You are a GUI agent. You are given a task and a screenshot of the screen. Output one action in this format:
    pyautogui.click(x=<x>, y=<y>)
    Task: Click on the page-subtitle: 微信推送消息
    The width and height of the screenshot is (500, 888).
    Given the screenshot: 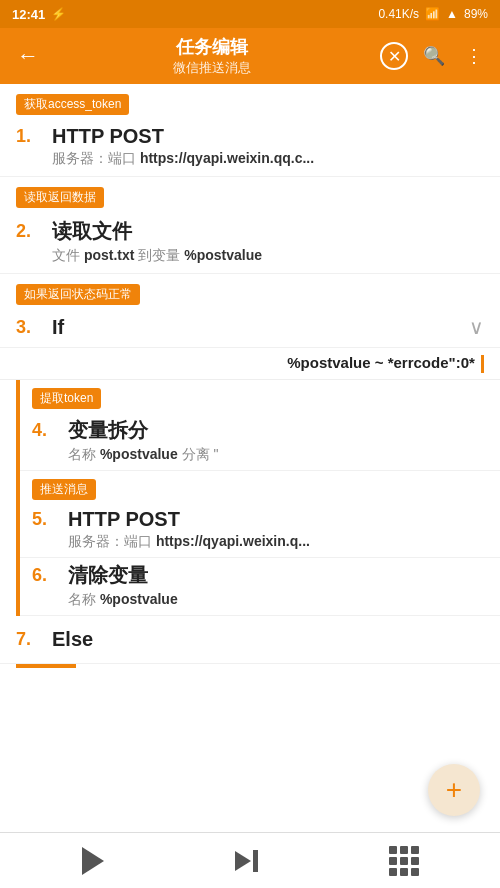 What is the action you would take?
    pyautogui.click(x=212, y=68)
    